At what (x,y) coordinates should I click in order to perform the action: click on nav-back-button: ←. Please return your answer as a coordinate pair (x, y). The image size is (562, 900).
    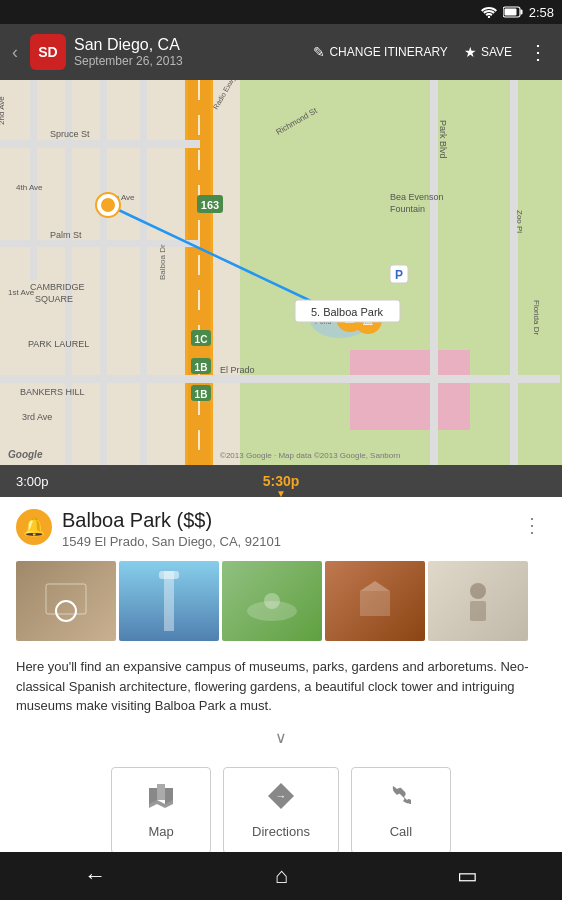
    Looking at the image, I should click on (95, 876).